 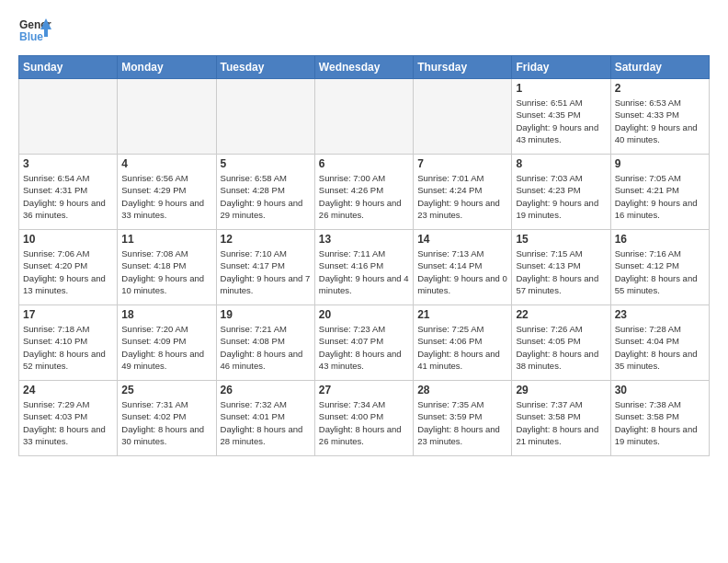 What do you see at coordinates (166, 164) in the screenshot?
I see `day-number: 4` at bounding box center [166, 164].